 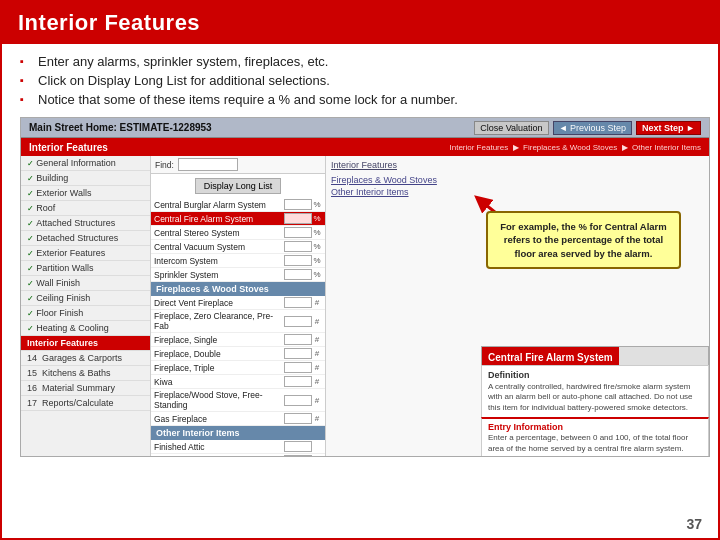 I want to click on entry-info-box: Entry Information Enter a percentage, be…, so click(x=595, y=437).